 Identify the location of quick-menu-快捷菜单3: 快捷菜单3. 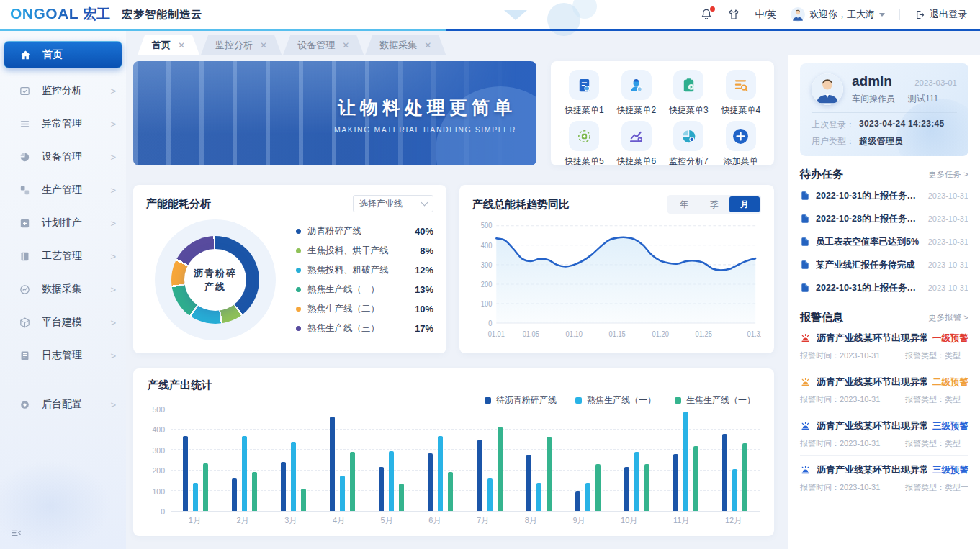
(688, 94).